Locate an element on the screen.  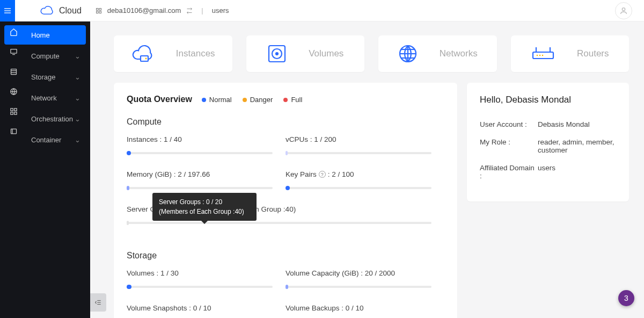
disk-icon is located at coordinates (277, 54).